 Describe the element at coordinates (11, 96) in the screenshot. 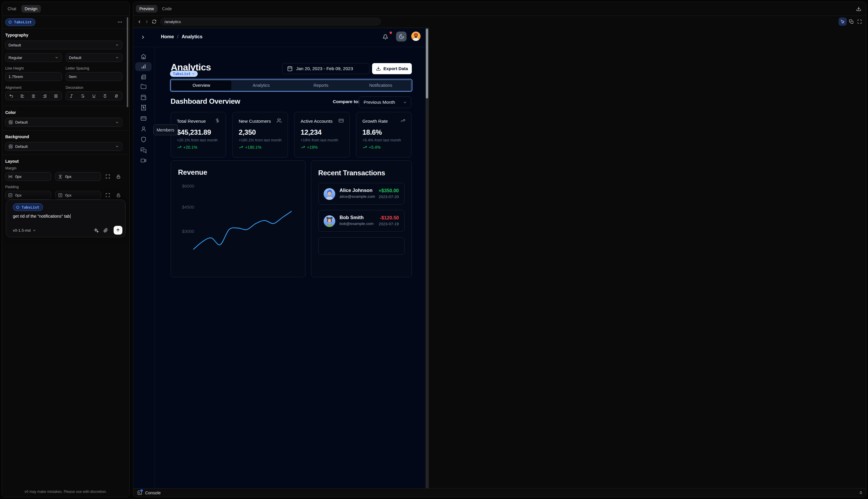

I see `reset-alignment-button` at that location.